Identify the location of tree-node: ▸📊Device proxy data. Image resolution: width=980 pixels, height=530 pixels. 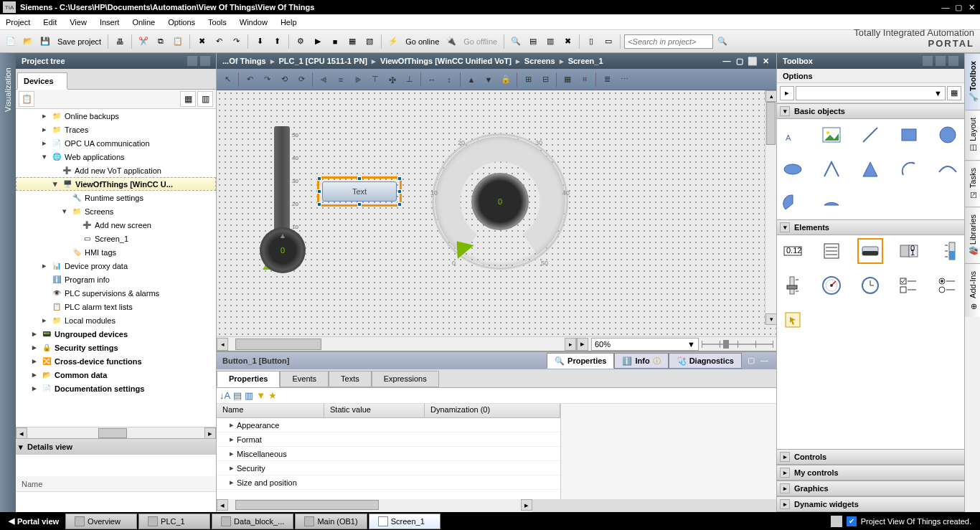
(116, 265).